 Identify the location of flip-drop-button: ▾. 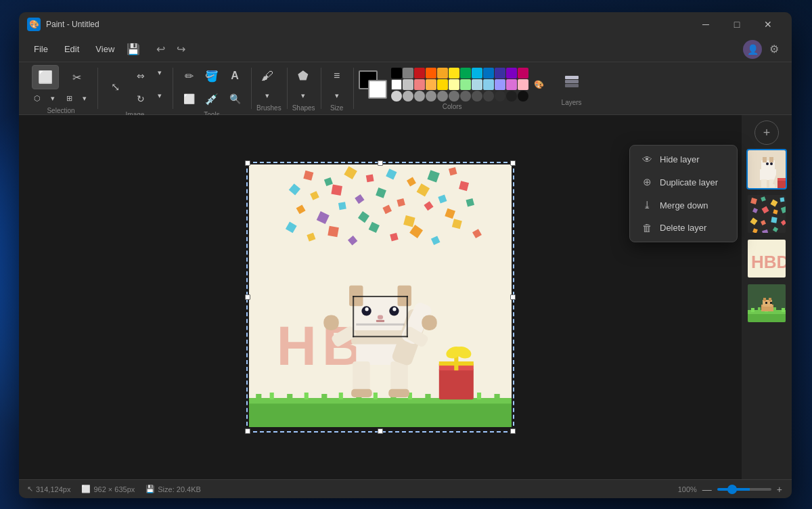
(160, 72).